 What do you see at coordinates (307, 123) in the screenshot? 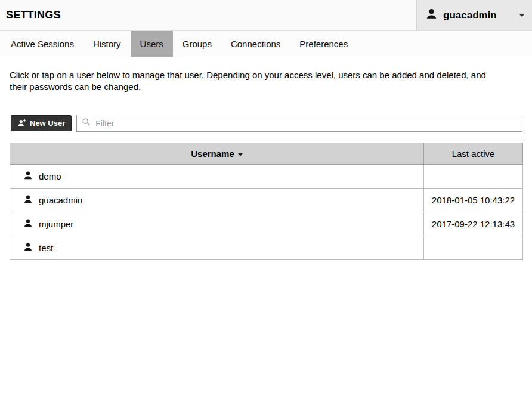
I see `filter-input` at bounding box center [307, 123].